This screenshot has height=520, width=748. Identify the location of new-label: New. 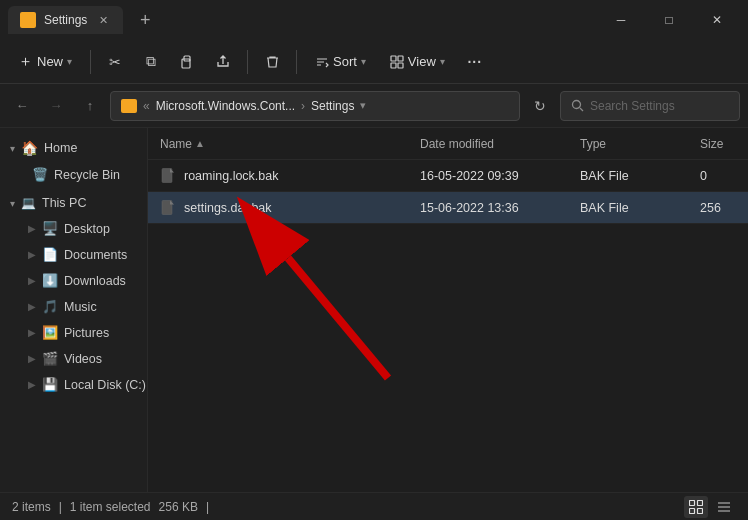
(50, 62).